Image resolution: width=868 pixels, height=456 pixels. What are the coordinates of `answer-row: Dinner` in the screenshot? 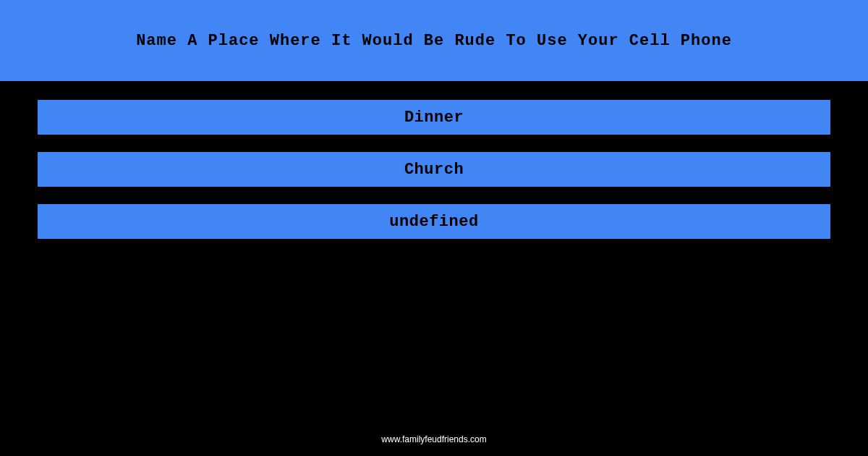 It's located at (434, 117).